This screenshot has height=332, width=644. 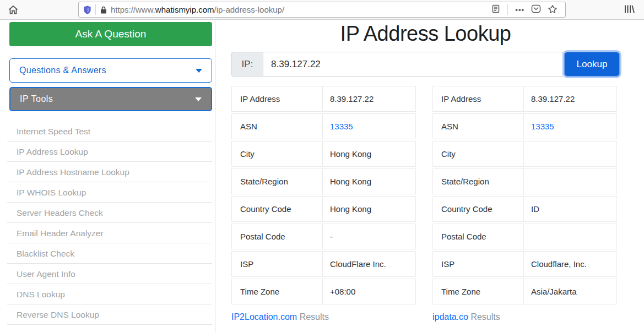 I want to click on browser-toolbar: https://www.whatismyip.com/ip-address-lo…, so click(x=322, y=10).